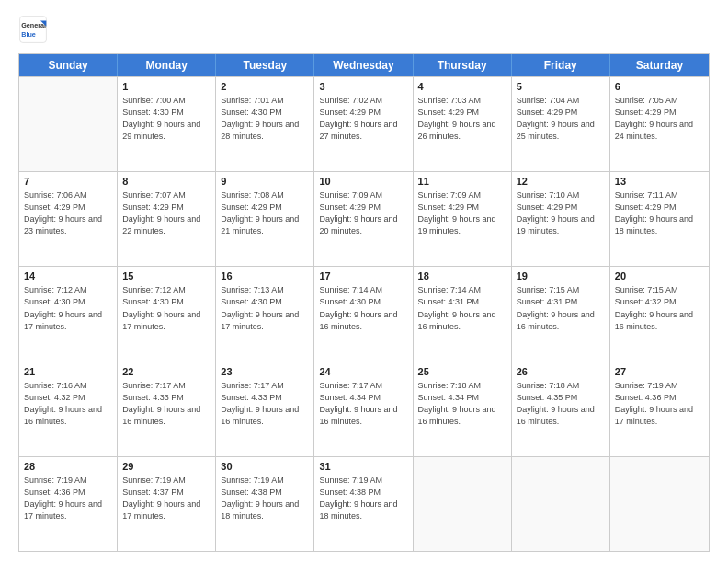 Image resolution: width=728 pixels, height=563 pixels. What do you see at coordinates (463, 65) in the screenshot?
I see `day-header-thursday: Thursday` at bounding box center [463, 65].